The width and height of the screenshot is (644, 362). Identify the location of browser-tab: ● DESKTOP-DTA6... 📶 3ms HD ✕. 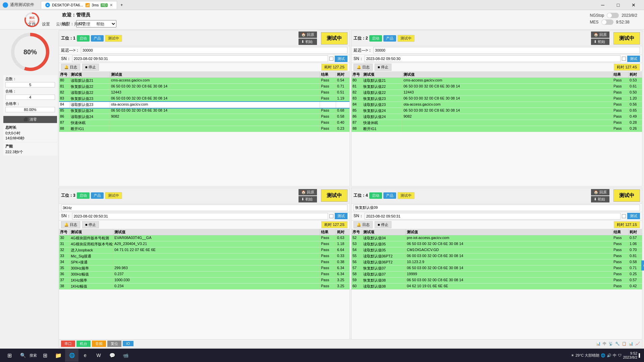
(79, 5).